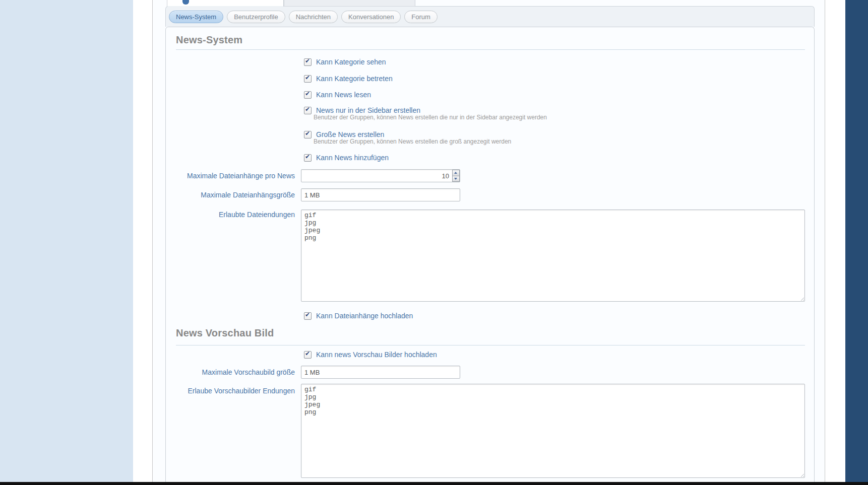 The height and width of the screenshot is (485, 868). Describe the element at coordinates (256, 17) in the screenshot. I see `tab-benutzerprofile: Benutzerprofile` at that location.